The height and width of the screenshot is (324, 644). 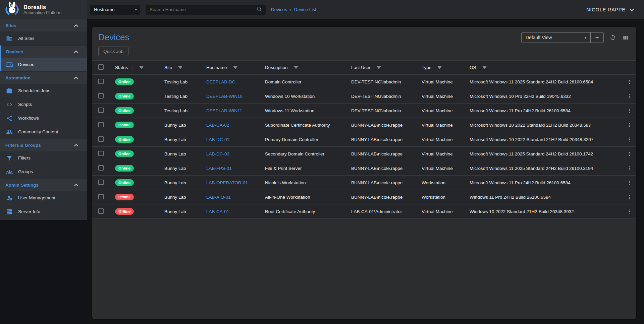 What do you see at coordinates (364, 197) in the screenshot?
I see `device-row: Offline Bunny Lab LAB-AIO-01 All-in-One …` at bounding box center [364, 197].